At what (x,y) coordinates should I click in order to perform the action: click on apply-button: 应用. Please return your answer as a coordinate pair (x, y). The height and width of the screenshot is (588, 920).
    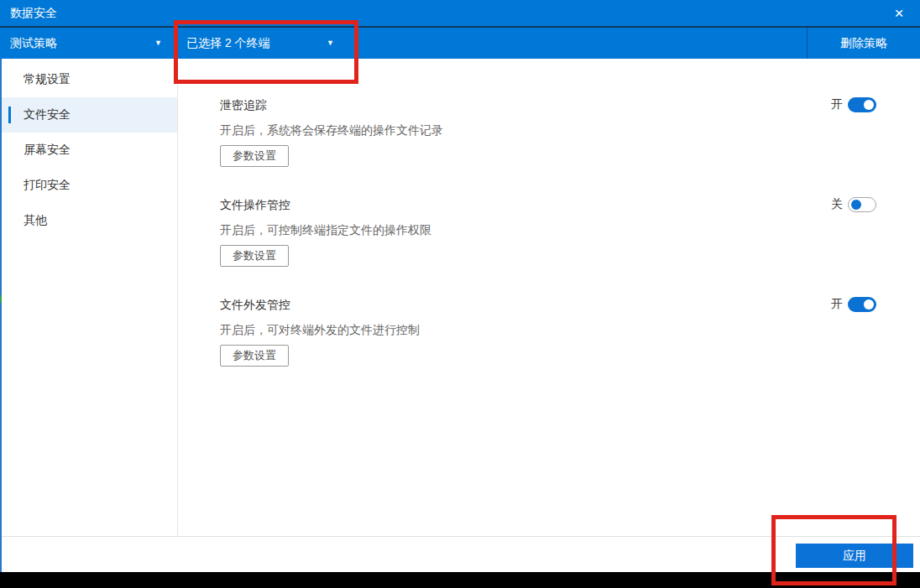
    Looking at the image, I should click on (855, 555).